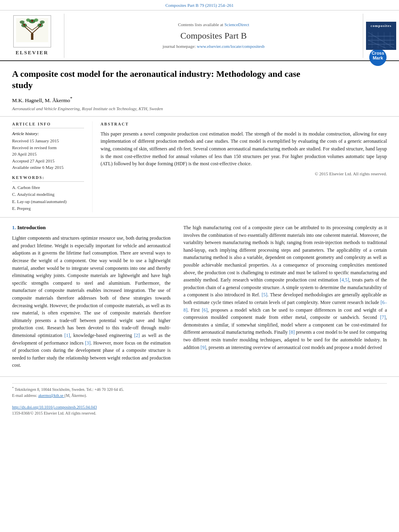 The image size is (399, 532). Describe the element at coordinates (48, 188) in the screenshot. I see `keyword-1: A. Carbon fibre` at that location.